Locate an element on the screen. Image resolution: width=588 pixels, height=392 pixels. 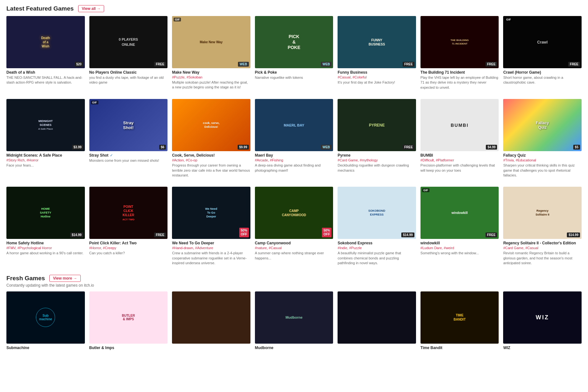
game-desc: Something's wrong with the window... is located at coordinates (460, 253).